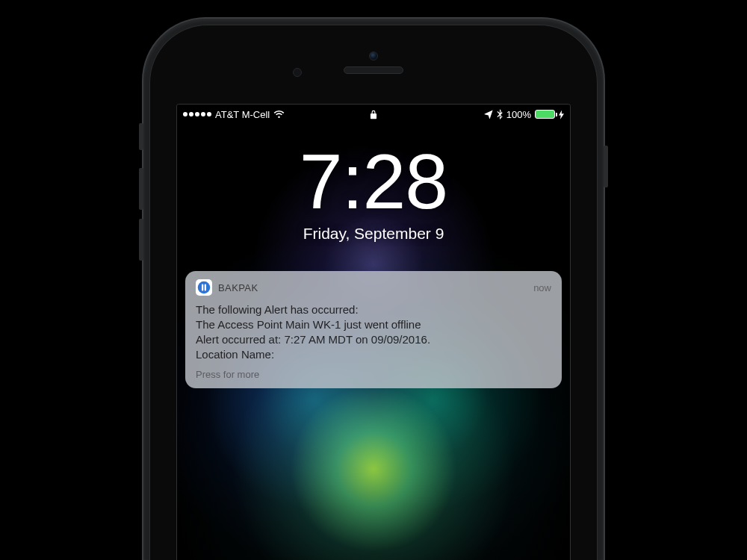 This screenshot has width=747, height=560. I want to click on power-button, so click(606, 167).